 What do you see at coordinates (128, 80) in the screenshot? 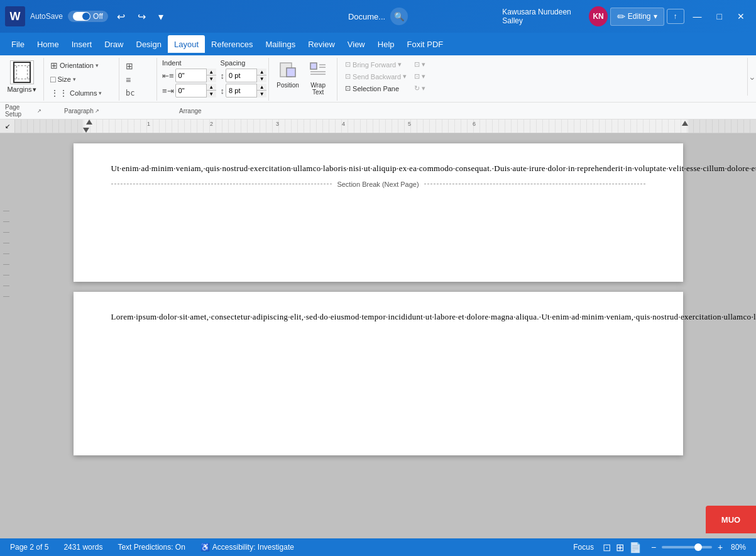
I see `line-numbers-icon: ≡` at bounding box center [128, 80].